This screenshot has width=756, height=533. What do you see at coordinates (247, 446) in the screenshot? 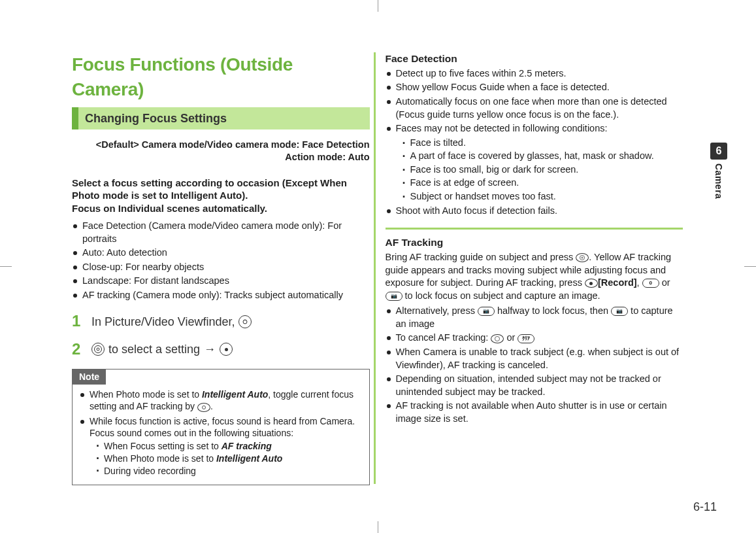
I see `emphasis: AF tracking` at bounding box center [247, 446].